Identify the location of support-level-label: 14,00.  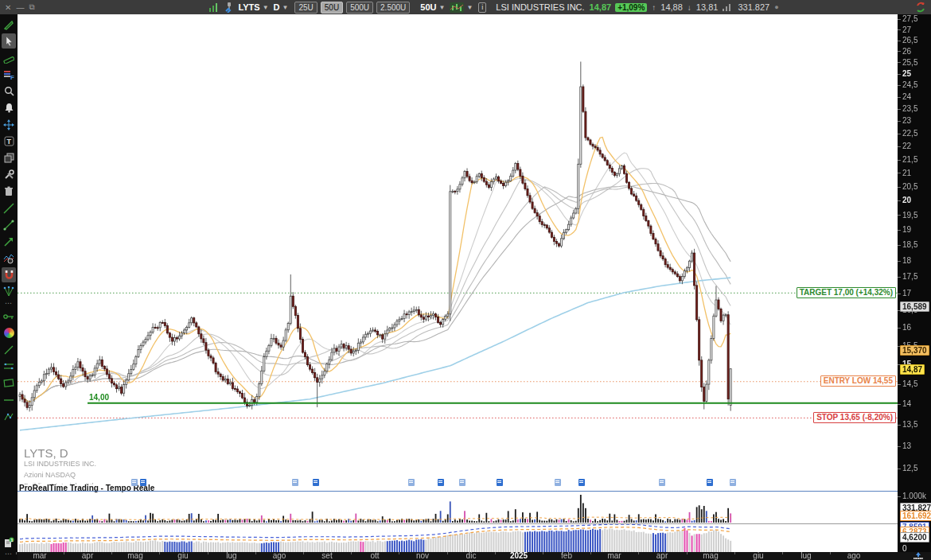
(99, 398).